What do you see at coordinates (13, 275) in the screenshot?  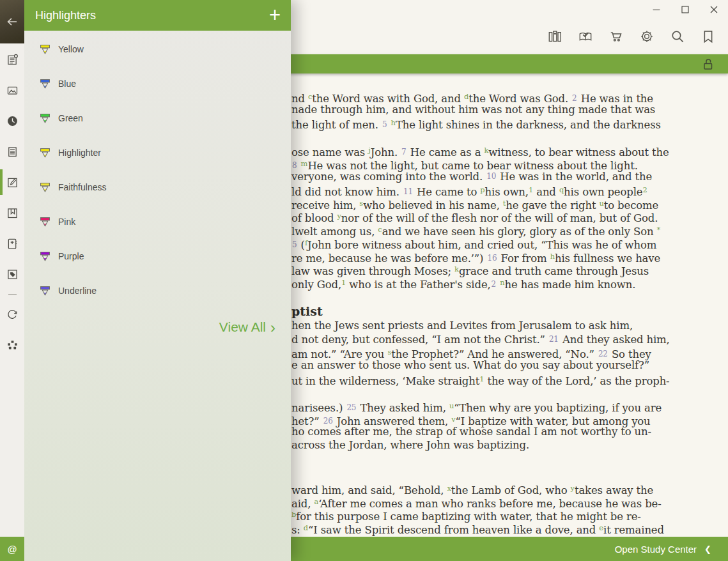 I see `tags-icon` at bounding box center [13, 275].